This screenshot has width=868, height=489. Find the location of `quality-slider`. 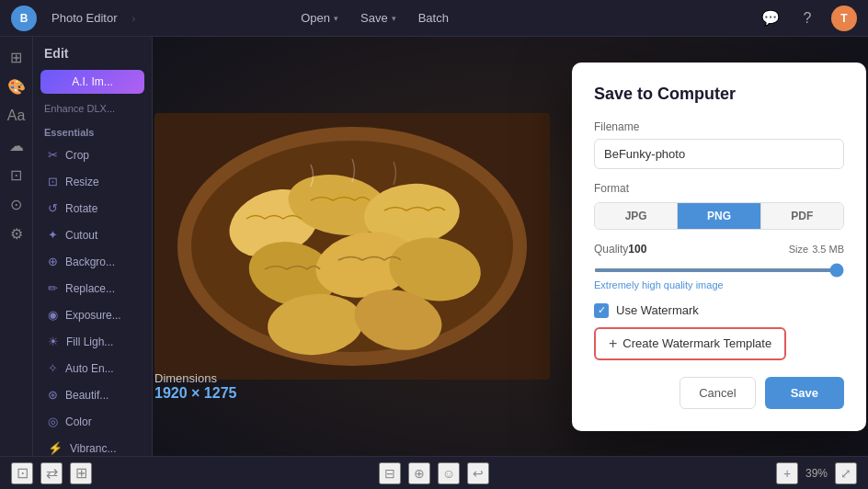

quality-slider is located at coordinates (719, 270).